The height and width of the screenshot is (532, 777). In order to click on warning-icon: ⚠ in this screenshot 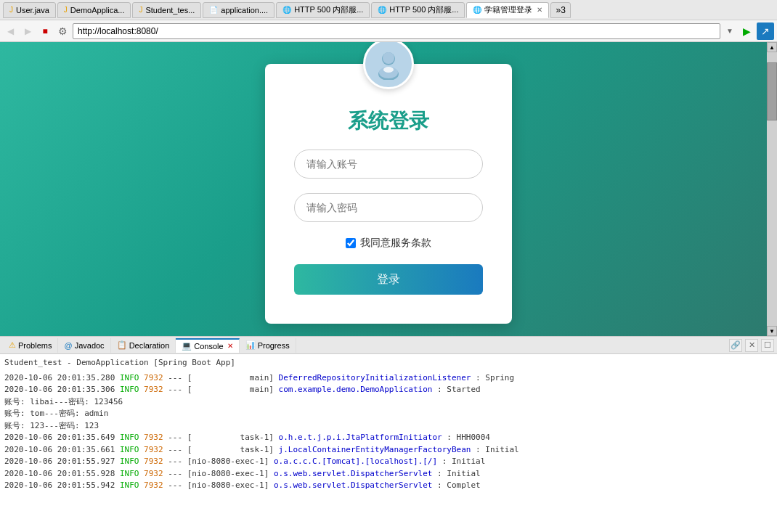, I will do `click(12, 345)`.